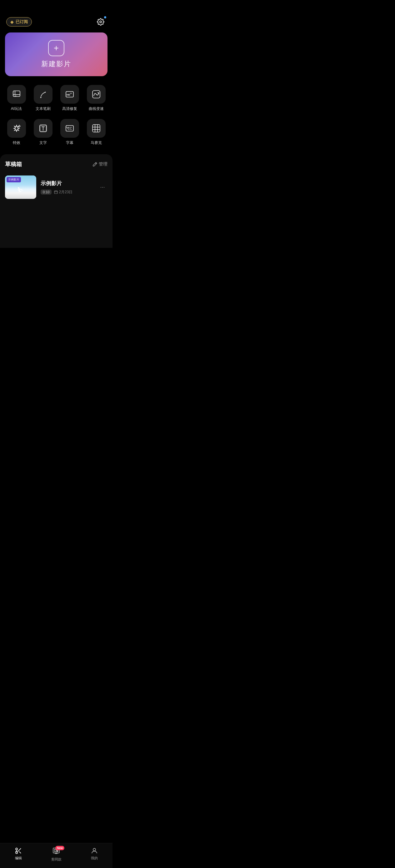 Image resolution: width=395 pixels, height=868 pixels. I want to click on hd-icon: HD 4K, so click(69, 94).